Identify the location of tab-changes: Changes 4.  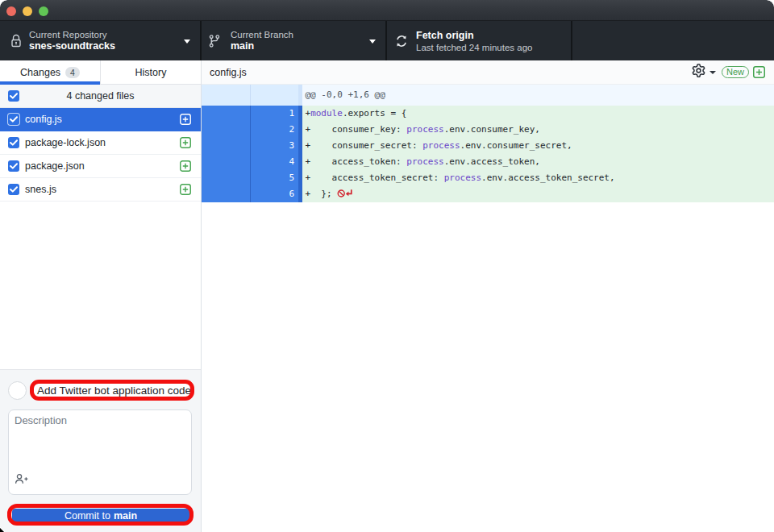
(50, 73).